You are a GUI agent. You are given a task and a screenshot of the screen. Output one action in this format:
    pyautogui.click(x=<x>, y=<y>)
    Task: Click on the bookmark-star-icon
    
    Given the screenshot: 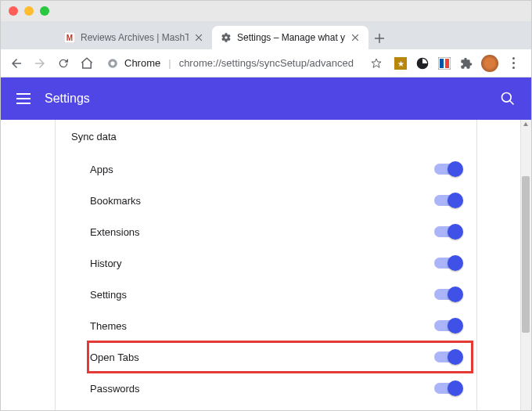 What is the action you would take?
    pyautogui.click(x=376, y=63)
    